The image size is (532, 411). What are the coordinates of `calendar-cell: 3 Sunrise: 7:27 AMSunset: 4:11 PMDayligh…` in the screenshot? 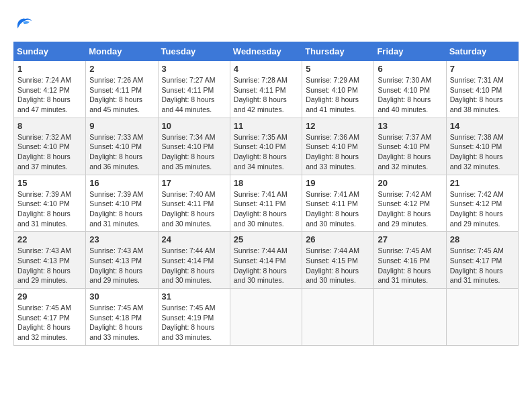 It's located at (193, 90).